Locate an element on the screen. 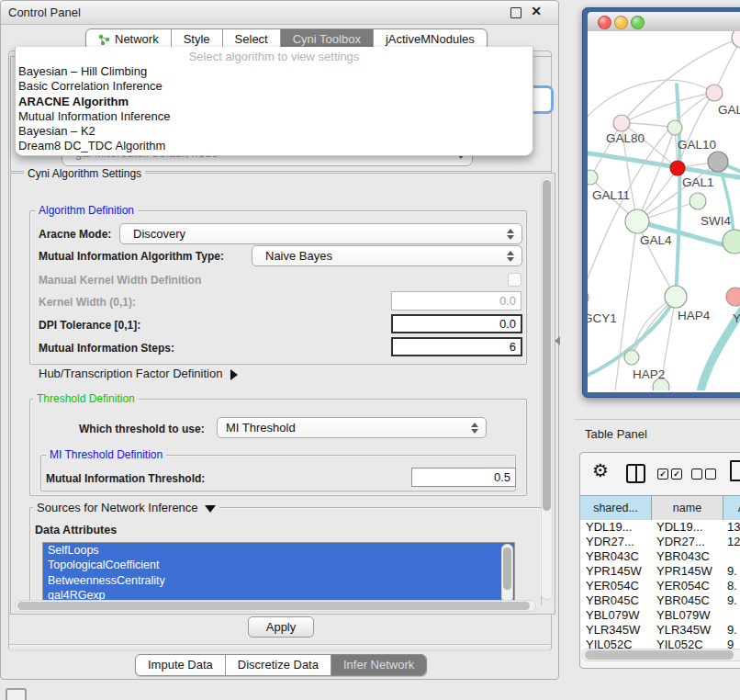 Image resolution: width=740 pixels, height=700 pixels. table-row: YER054CYER054C8. is located at coordinates (660, 586).